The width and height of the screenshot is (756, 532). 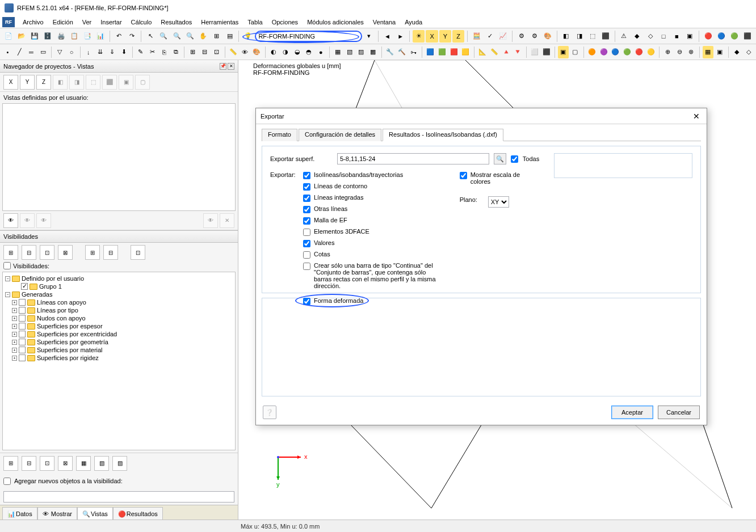 I want to click on p4-icon: 🔻, so click(x=518, y=52).